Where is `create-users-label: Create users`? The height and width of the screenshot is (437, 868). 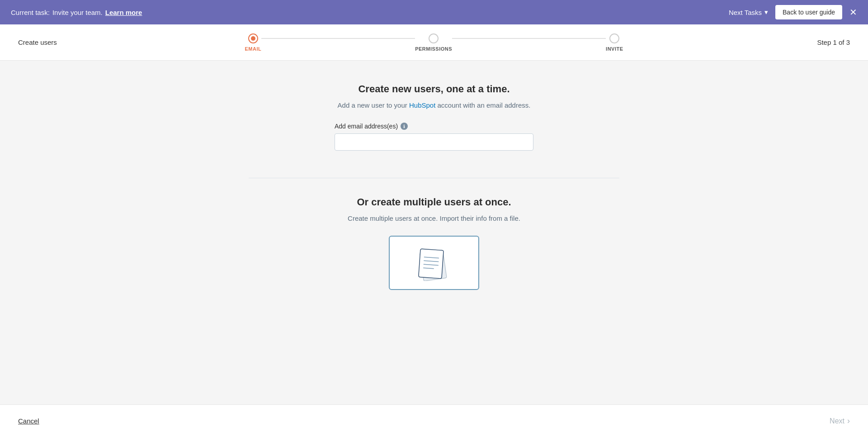 create-users-label: Create users is located at coordinates (38, 43).